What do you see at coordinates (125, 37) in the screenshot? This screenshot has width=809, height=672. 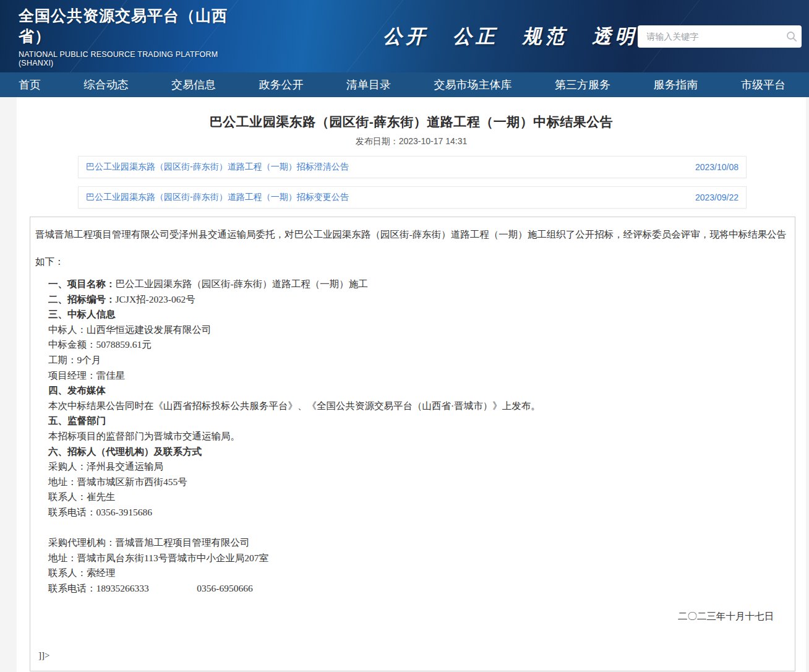 I see `site-logo: 全国公共资源交易平台（山西省） NATIONAL PUBLIC RESOURCE…` at bounding box center [125, 37].